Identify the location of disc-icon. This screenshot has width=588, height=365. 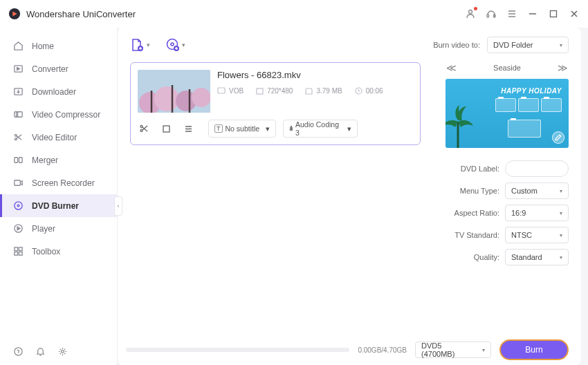
(18, 206).